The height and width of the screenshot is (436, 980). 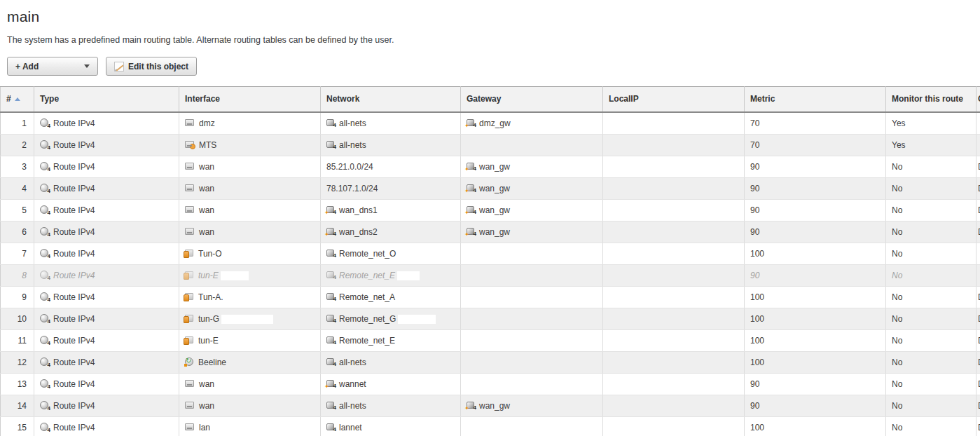 What do you see at coordinates (495, 406) in the screenshot?
I see `gateway-value: wan_gw` at bounding box center [495, 406].